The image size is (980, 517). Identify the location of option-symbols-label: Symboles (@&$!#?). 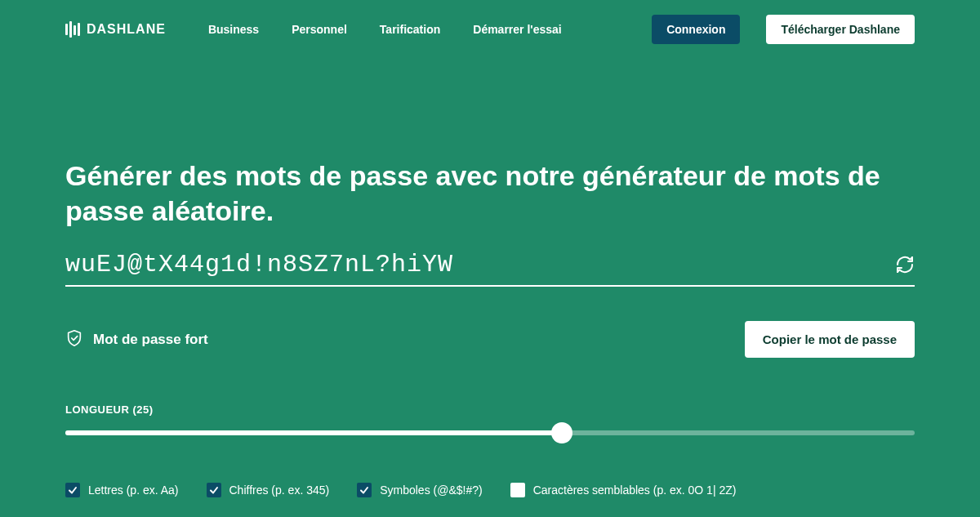
(431, 490).